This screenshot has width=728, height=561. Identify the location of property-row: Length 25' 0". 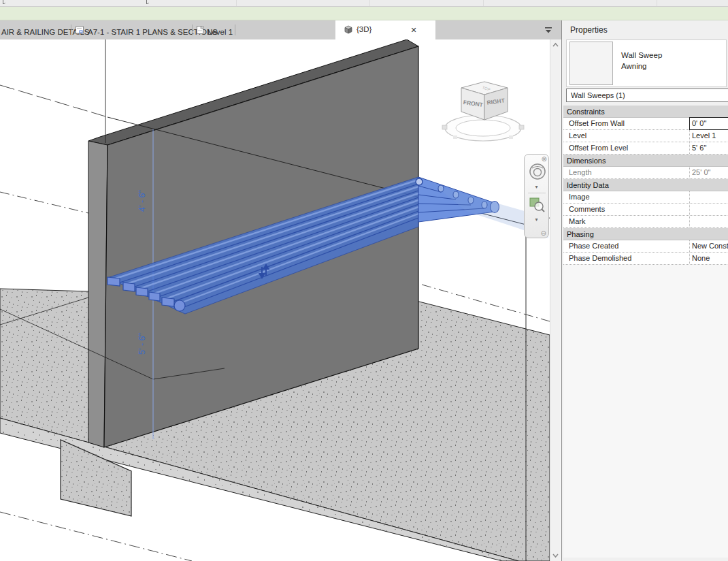
(646, 173).